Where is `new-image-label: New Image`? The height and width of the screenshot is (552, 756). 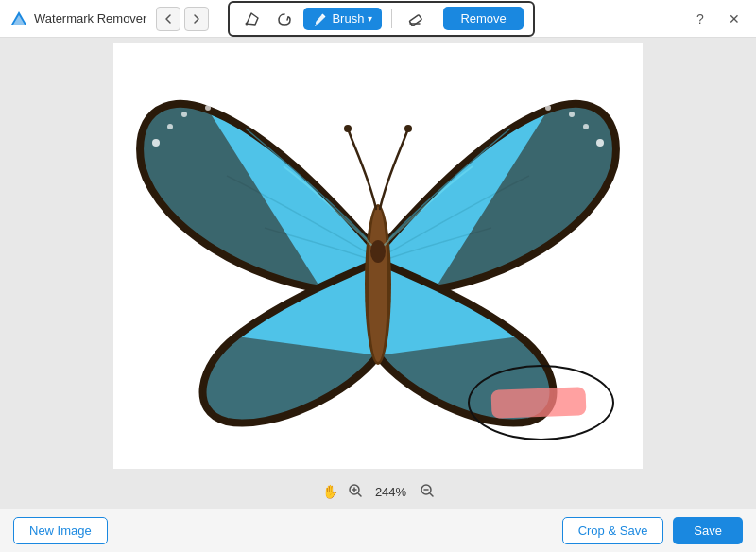
new-image-label: New Image is located at coordinates (60, 531).